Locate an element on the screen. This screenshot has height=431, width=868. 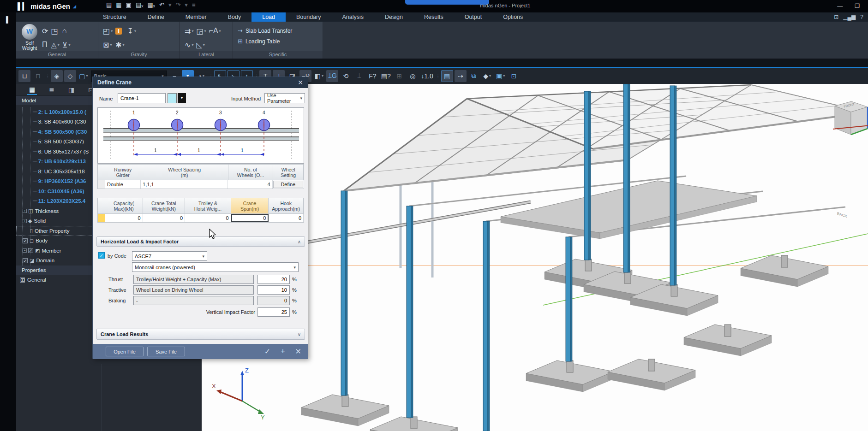
open-file-icon: ▦ is located at coordinates (119, 5).